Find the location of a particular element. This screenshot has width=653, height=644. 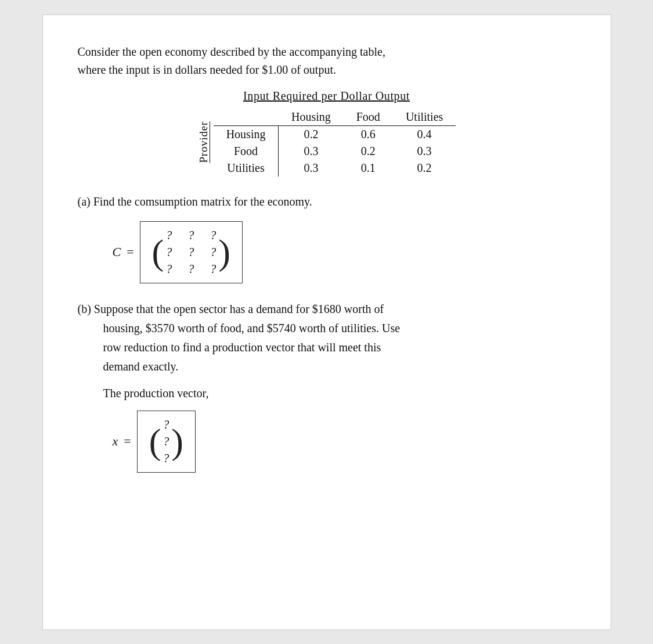

part-b-text: (b) Suppose that the open sector has a d… is located at coordinates (327, 338).